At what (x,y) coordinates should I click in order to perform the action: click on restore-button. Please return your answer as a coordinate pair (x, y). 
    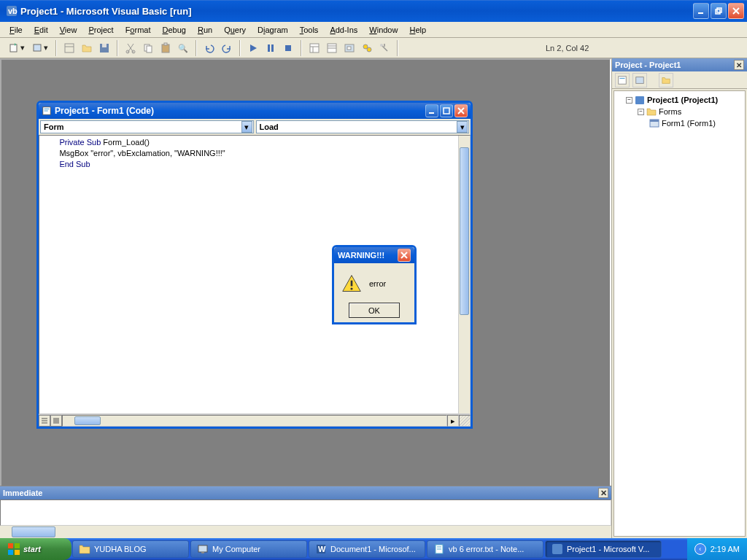
    Looking at the image, I should click on (719, 11).